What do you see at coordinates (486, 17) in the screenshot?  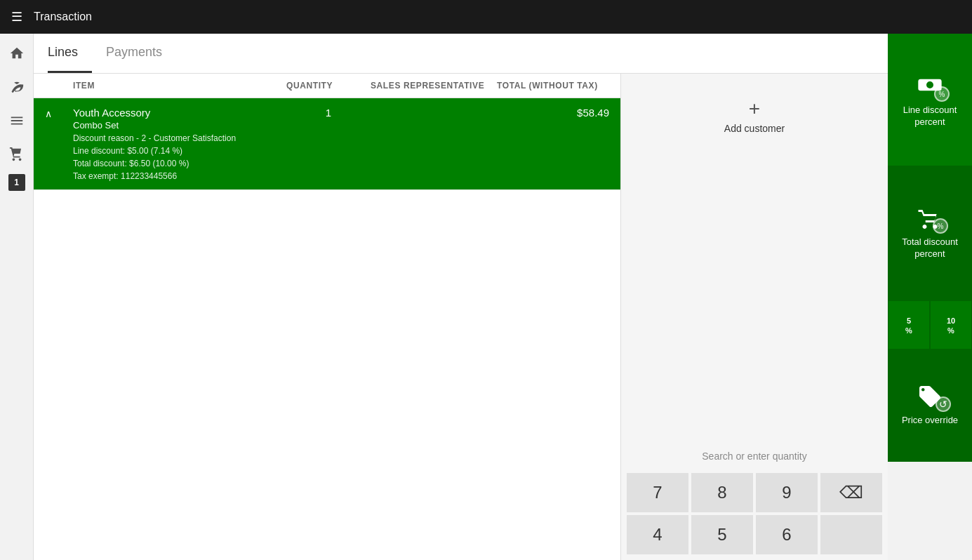 I see `topbar: ☰ Transaction` at bounding box center [486, 17].